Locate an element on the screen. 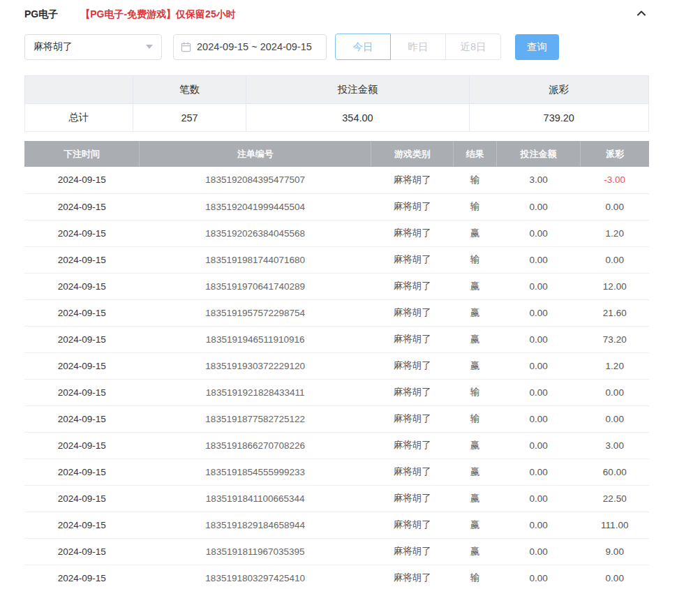 The image size is (700, 589). payout-cell: 60.00 is located at coordinates (615, 472).